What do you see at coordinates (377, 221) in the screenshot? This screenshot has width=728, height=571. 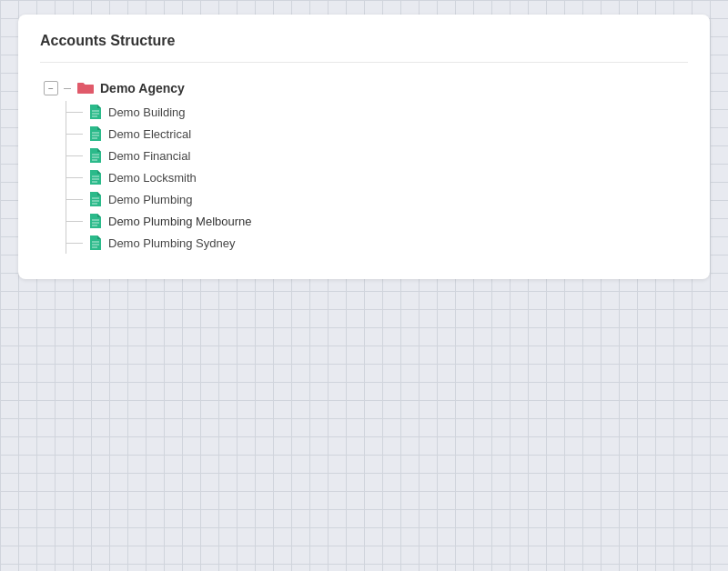 I see `tree-child-node: Demo Plumbing Melbourne` at bounding box center [377, 221].